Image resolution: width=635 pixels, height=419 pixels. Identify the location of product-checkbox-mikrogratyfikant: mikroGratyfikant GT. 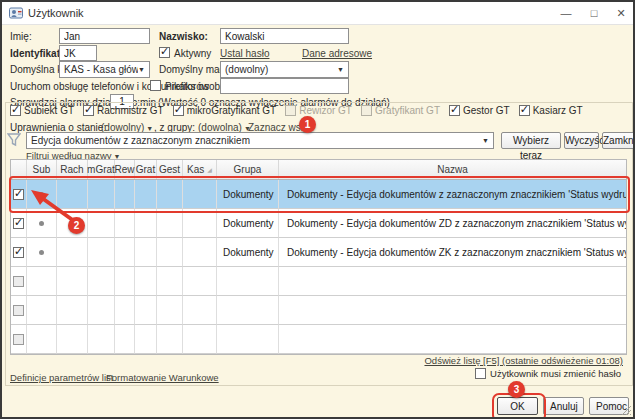
(224, 110).